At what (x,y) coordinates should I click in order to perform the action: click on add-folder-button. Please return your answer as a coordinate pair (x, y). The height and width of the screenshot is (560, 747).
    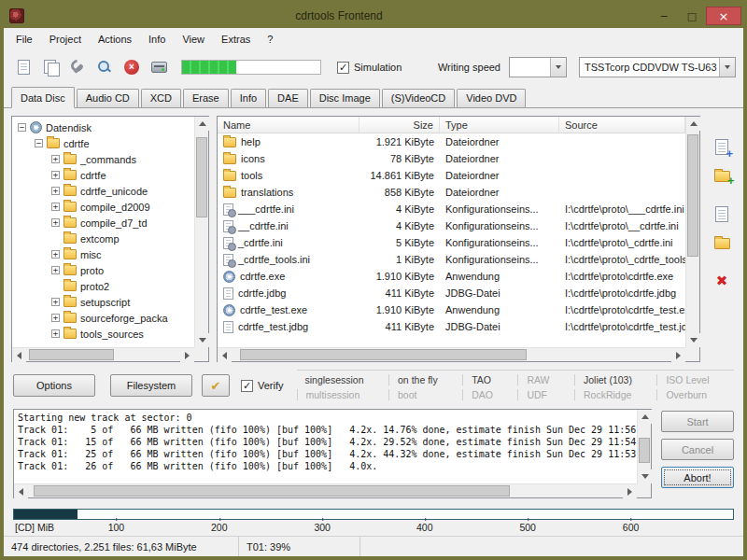
    Looking at the image, I should click on (722, 176).